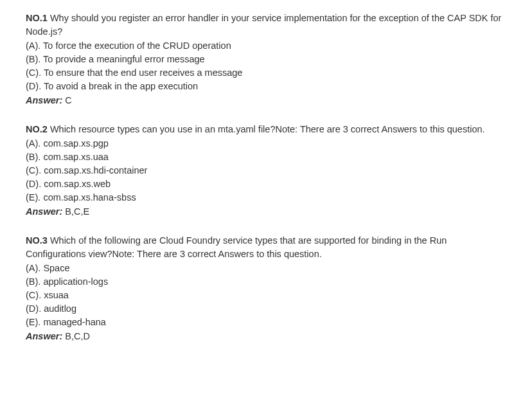  What do you see at coordinates (266, 86) in the screenshot?
I see `option: (D). To avoid a break in the app executi…` at bounding box center [266, 86].